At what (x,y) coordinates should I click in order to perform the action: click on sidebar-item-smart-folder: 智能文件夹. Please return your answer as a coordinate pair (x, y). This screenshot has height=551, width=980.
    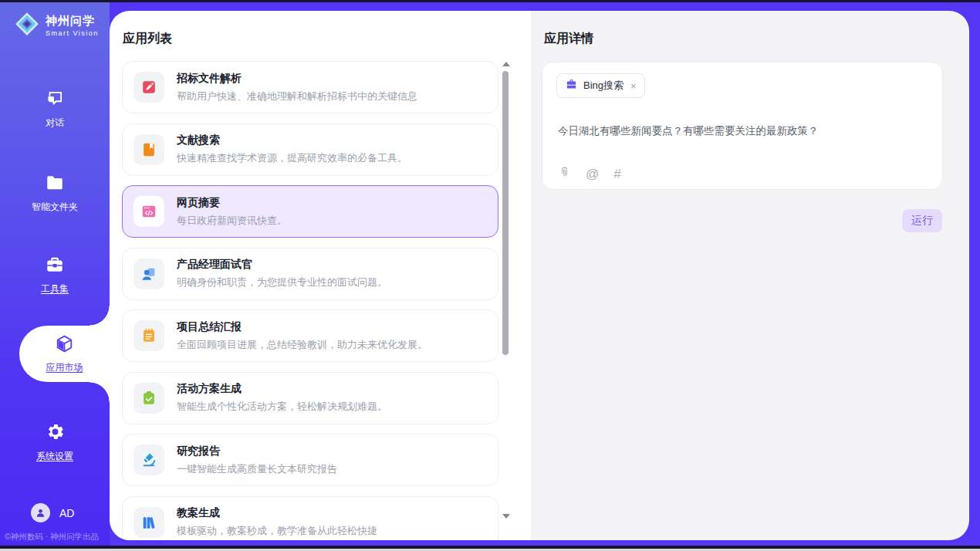
    Looking at the image, I should click on (55, 193).